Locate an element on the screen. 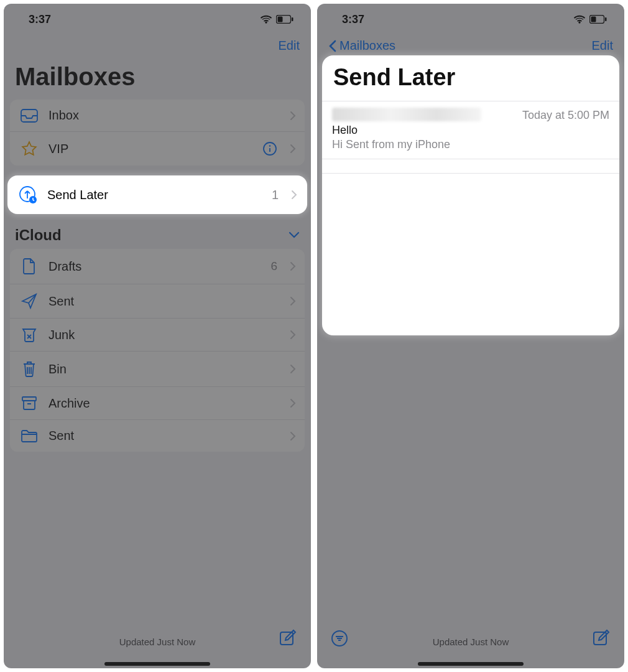  row-label: Junk is located at coordinates (165, 335).